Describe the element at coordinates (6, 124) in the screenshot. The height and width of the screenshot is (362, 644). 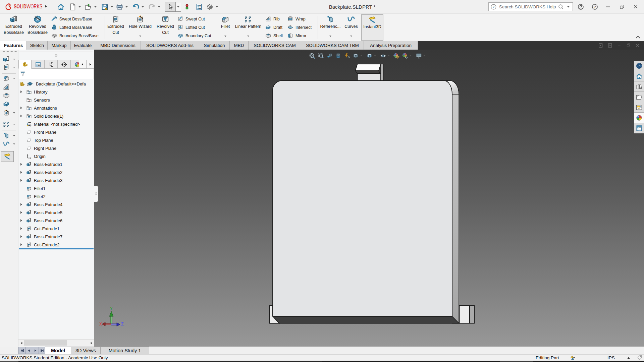
I see `side-linear-pattern-button` at that location.